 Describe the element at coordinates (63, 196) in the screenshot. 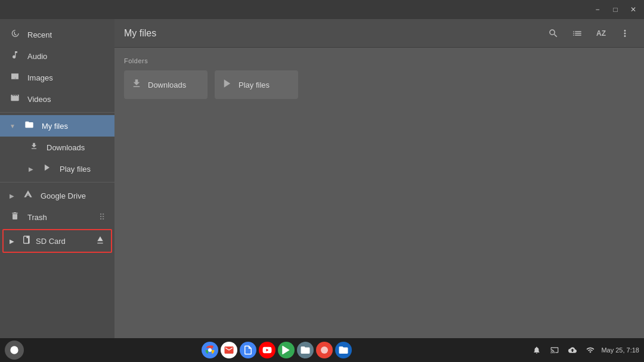

I see `google-drive-label: Google Drive` at that location.